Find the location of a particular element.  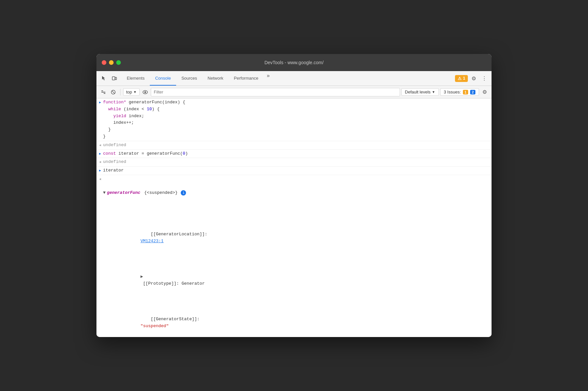

collapse-arrow: ▼ is located at coordinates (104, 193).